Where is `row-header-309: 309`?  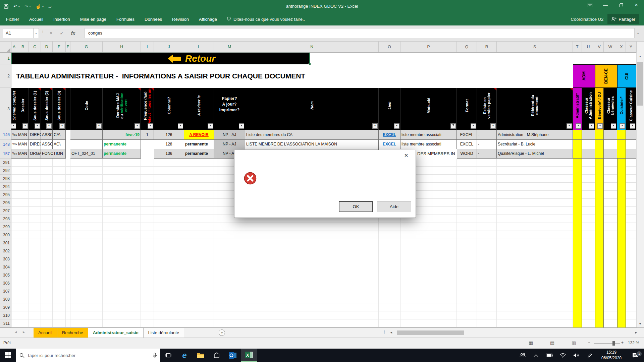
row-header-309: 309 is located at coordinates (6, 307).